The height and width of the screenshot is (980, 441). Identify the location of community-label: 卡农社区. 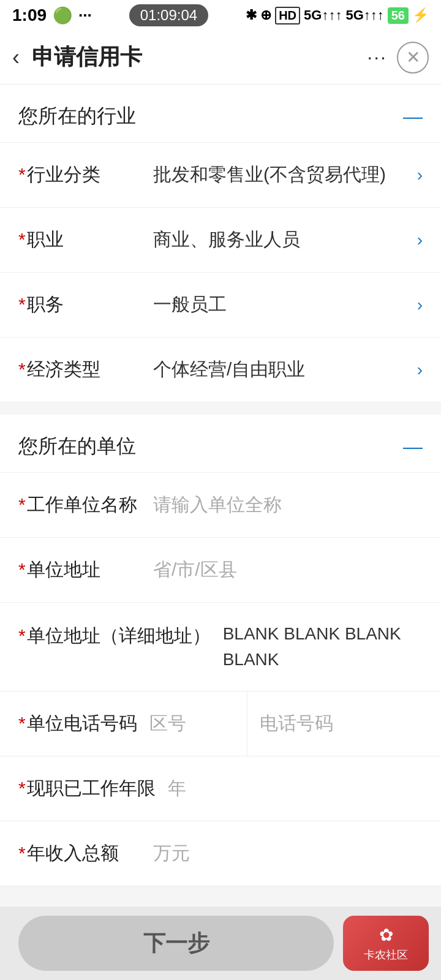
(386, 955).